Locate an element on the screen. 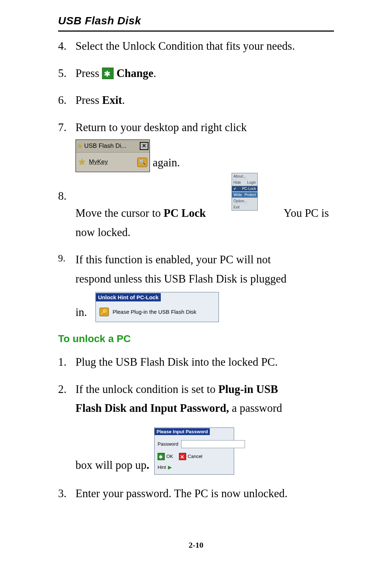 Image resolution: width=392 pixels, height=568 pixels. step-number: 1. is located at coordinates (67, 362).